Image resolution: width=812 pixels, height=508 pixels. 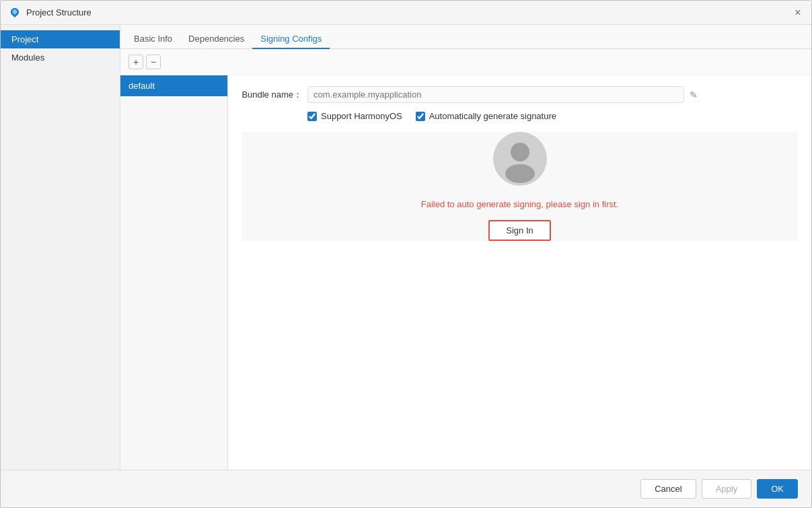 What do you see at coordinates (420, 116) in the screenshot?
I see `auto-generate-signature-checkbox` at bounding box center [420, 116].